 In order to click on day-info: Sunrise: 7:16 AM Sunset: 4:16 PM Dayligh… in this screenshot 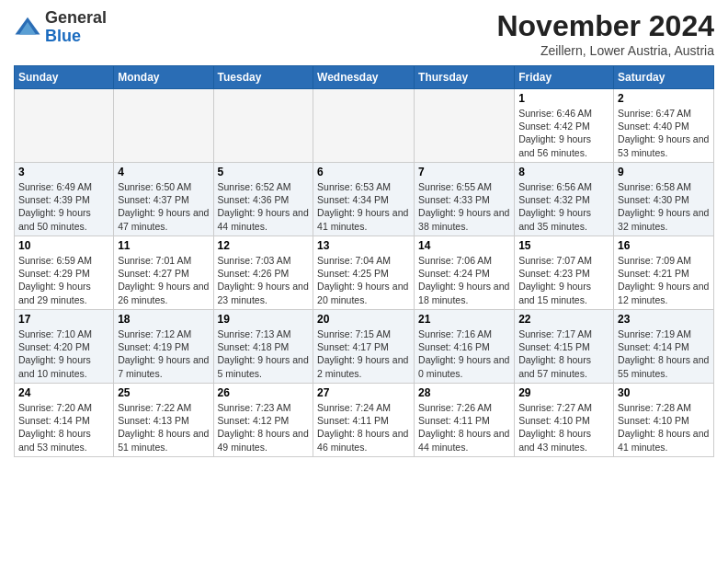, I will do `click(464, 353)`.